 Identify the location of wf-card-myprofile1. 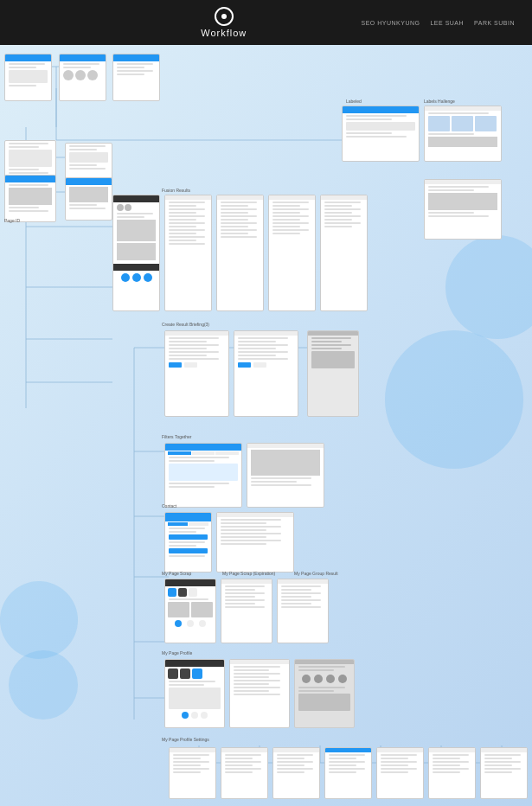
(195, 694).